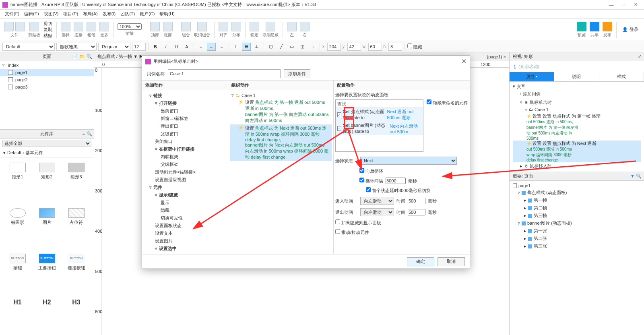 Image resolution: width=644 pixels, height=335 pixels. I want to click on align-right-icon, so click(305, 27).